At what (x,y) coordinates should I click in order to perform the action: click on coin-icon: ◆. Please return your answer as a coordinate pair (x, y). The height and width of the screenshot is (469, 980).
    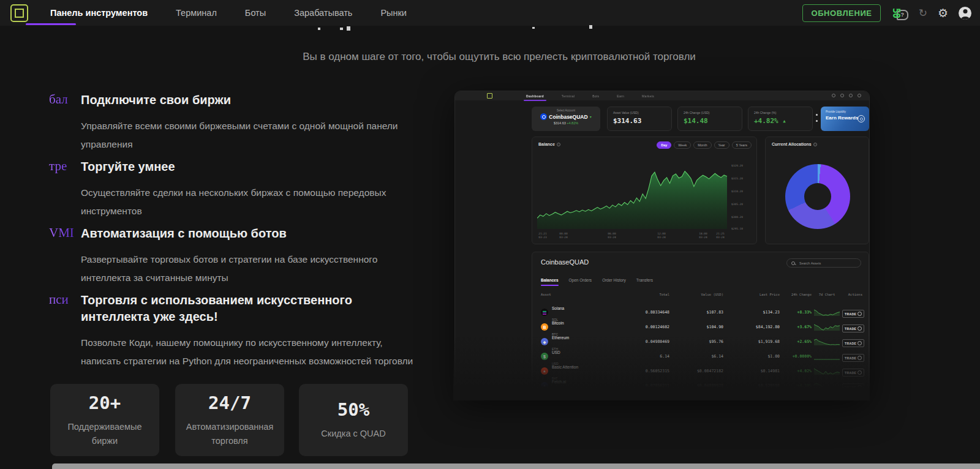
    Looking at the image, I should click on (545, 342).